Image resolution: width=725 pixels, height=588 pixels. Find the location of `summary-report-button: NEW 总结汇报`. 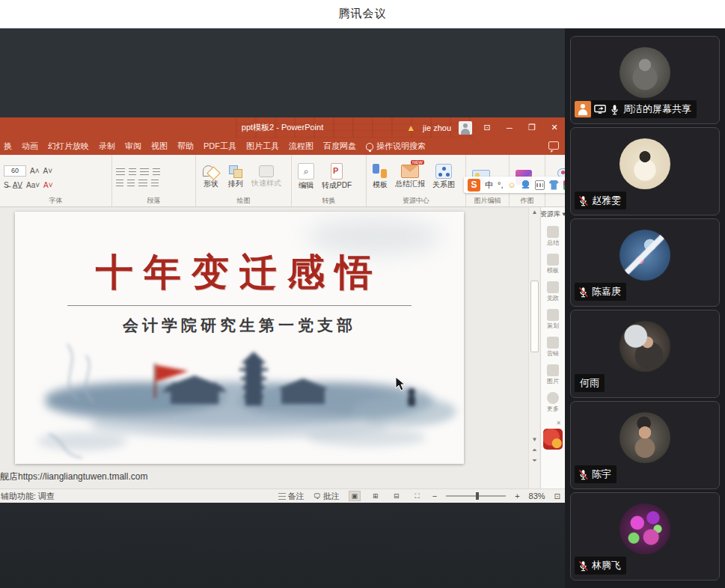

summary-report-button: NEW 总结汇报 is located at coordinates (410, 177).